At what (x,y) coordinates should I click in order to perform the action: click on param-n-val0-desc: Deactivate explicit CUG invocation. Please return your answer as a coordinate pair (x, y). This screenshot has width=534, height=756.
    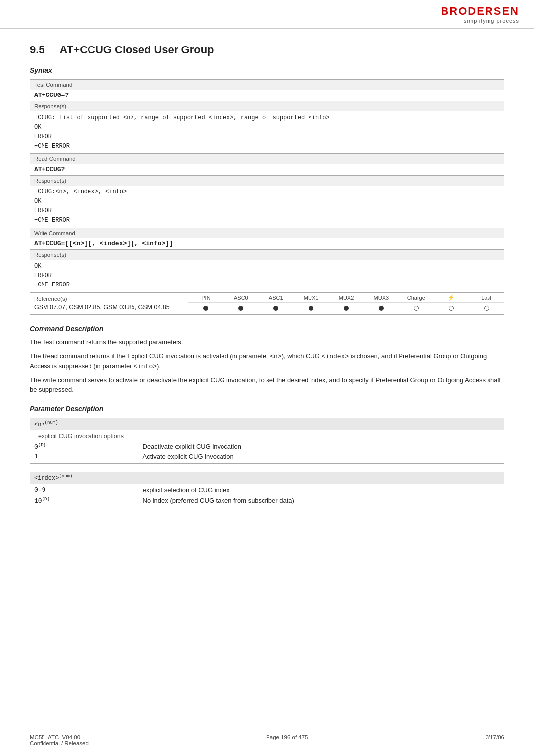
    Looking at the image, I should click on (321, 447).